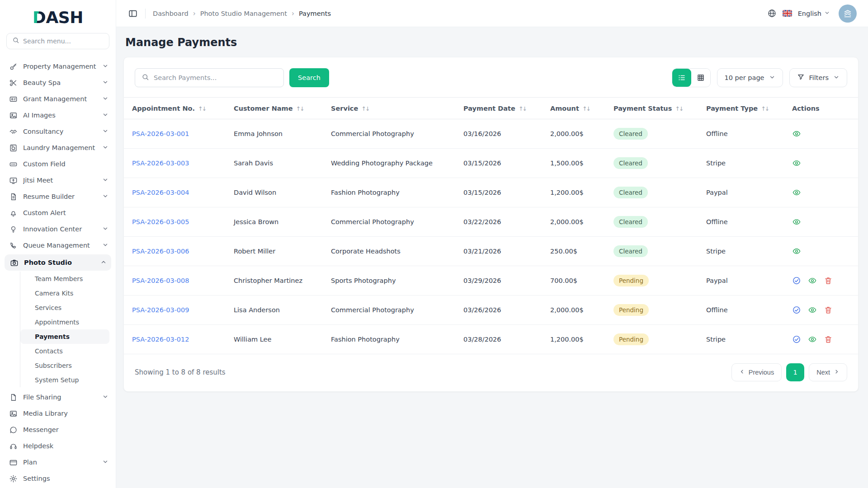 Image resolution: width=868 pixels, height=488 pixels. Describe the element at coordinates (58, 413) in the screenshot. I see `sidebar-item-media-library: Media Library` at that location.